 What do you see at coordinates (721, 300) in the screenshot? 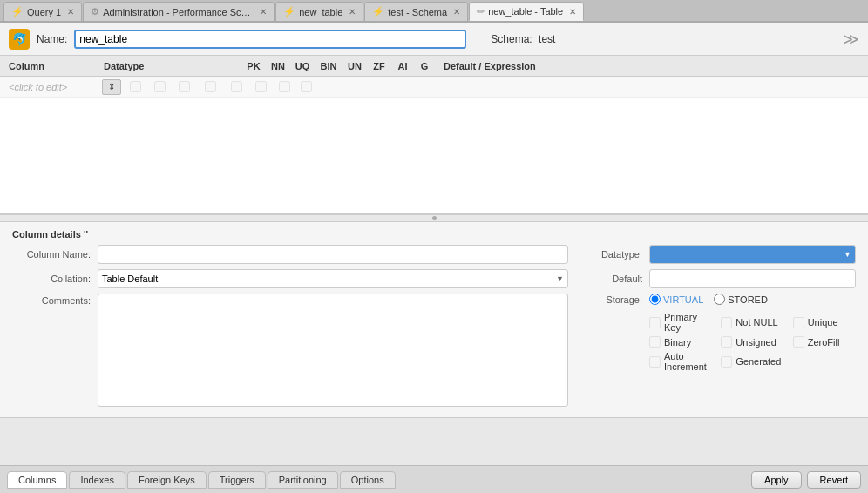
I see `storage-row: Storage: VIRTUAL STORED` at bounding box center [721, 300].